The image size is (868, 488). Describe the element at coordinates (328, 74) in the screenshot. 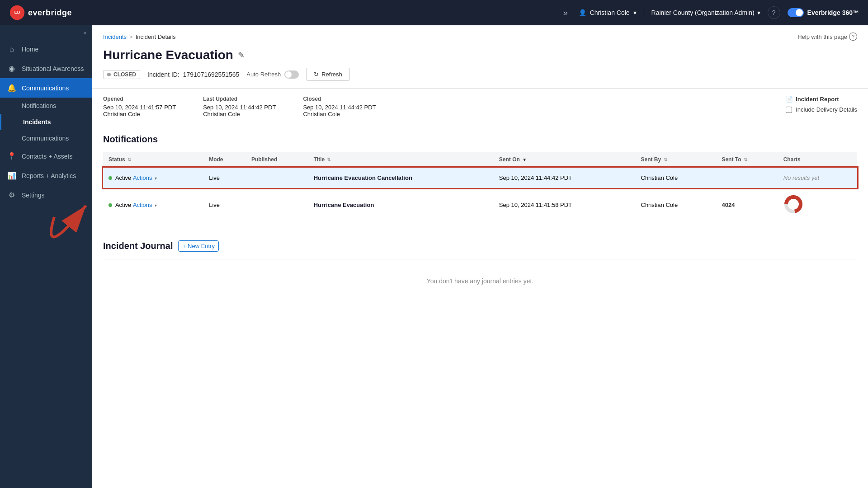

I see `refresh-button: ↻ Refresh` at that location.